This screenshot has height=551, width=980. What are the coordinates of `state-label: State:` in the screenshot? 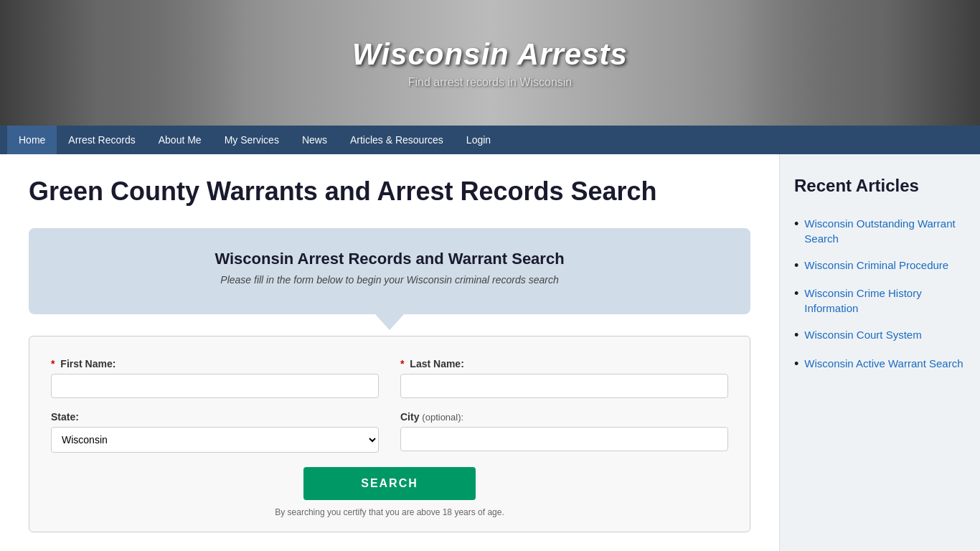 It's located at (215, 417).